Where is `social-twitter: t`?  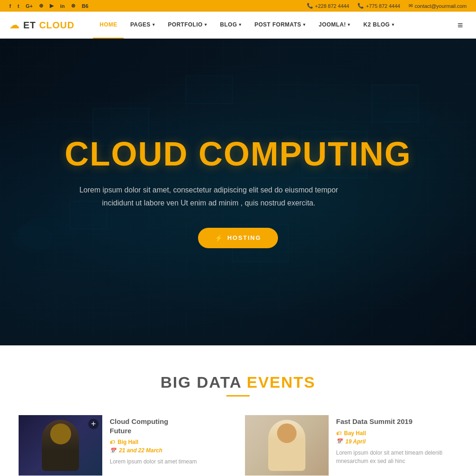 social-twitter: t is located at coordinates (19, 6).